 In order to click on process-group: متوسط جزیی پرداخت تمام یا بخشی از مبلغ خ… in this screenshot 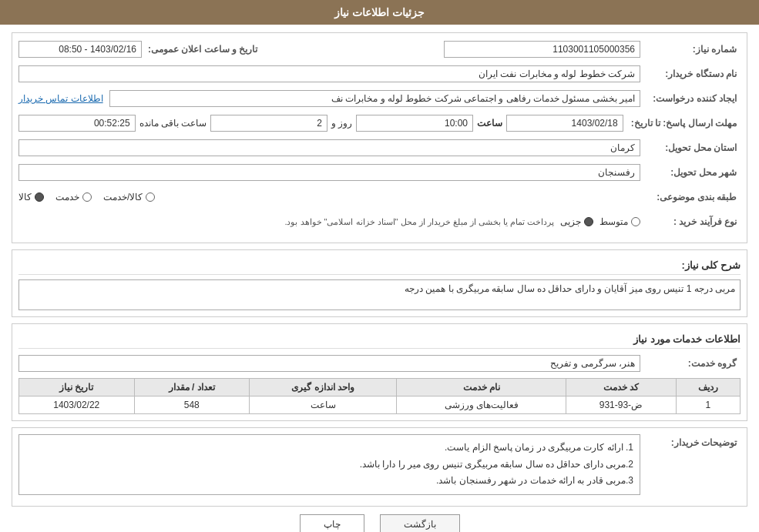, I will do `click(330, 222)`.